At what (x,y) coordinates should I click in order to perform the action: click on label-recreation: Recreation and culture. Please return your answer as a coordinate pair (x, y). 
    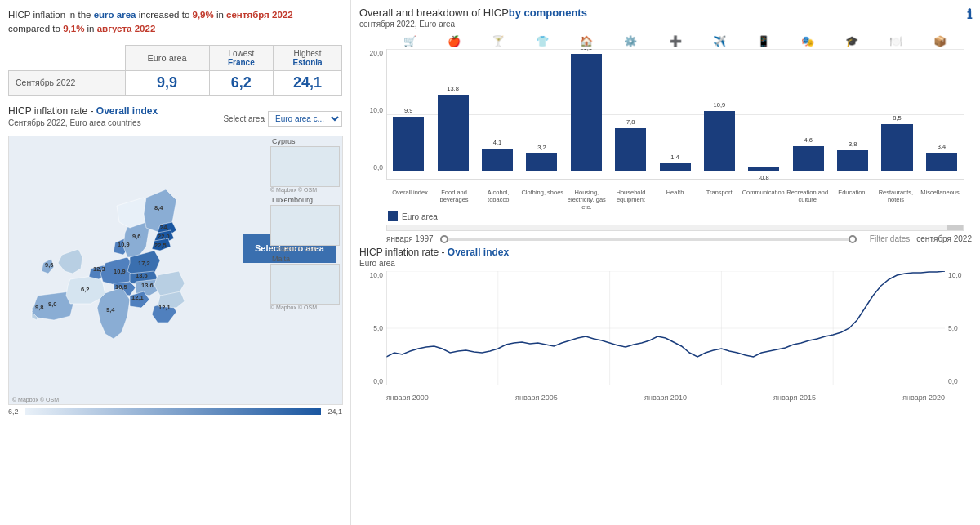
    Looking at the image, I should click on (808, 199).